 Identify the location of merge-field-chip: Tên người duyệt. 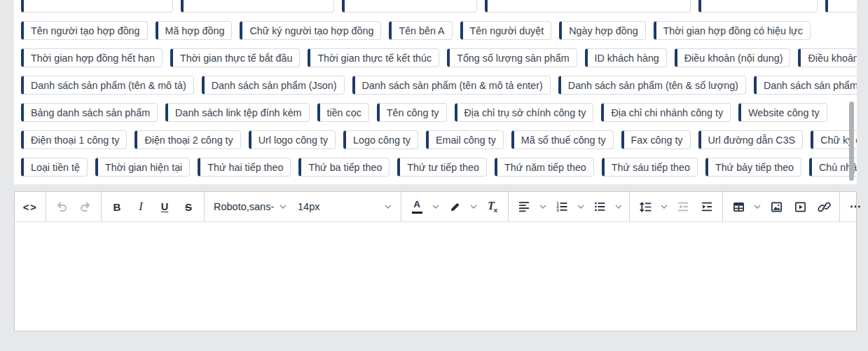
(506, 31).